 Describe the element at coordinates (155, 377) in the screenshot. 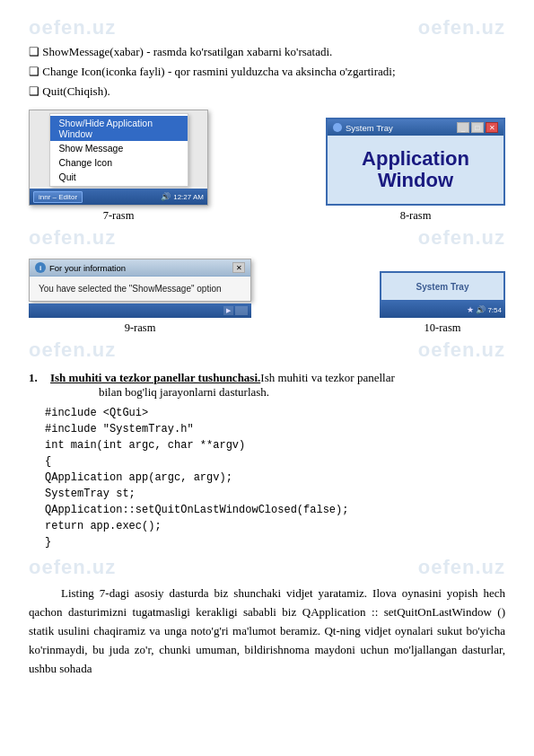

I see `item-bold-underline: Ish muhiti va tezkor panellar tushunchas…` at that location.